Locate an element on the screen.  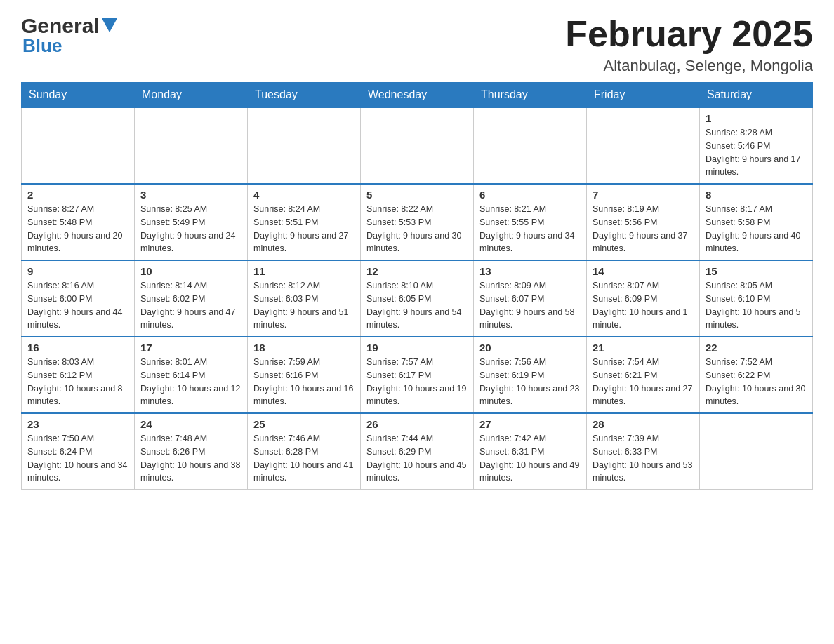
day-info: Sunrise: 8:12 AM is located at coordinates (304, 286).